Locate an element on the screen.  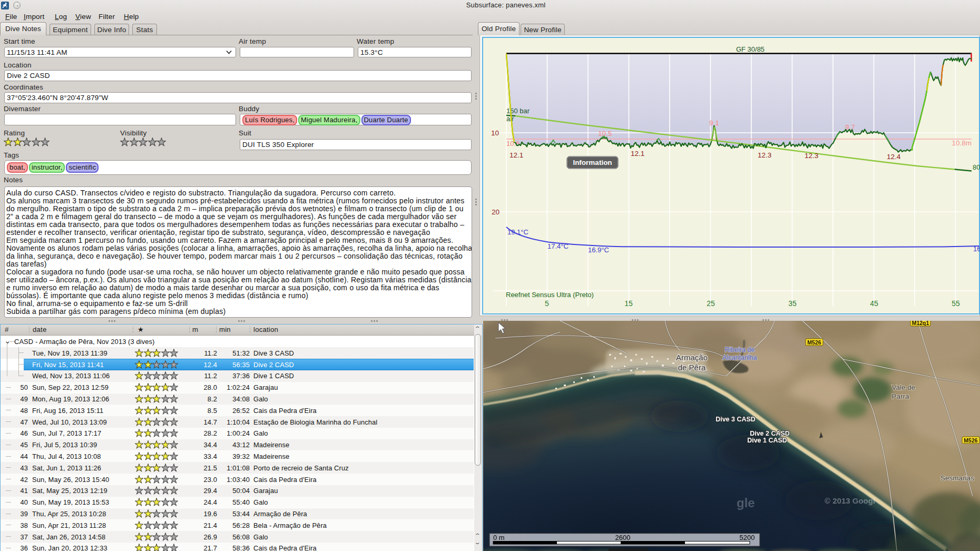
svg-text: Dive 2 CASD is located at coordinates (770, 434).